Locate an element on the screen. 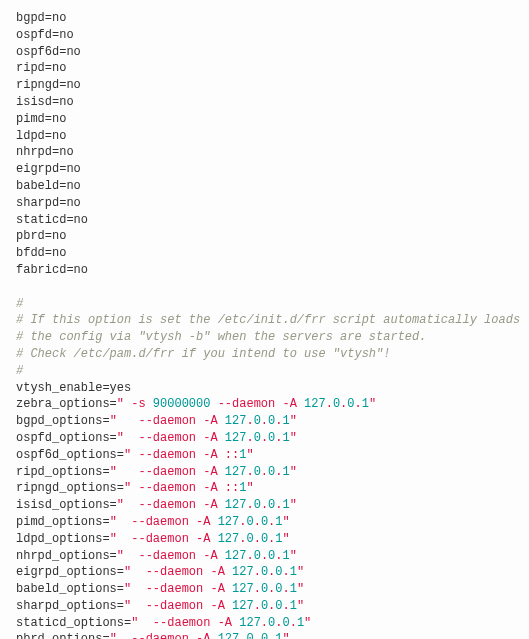 This screenshot has width=529, height=639. config-key: isisd=no is located at coordinates (45, 102).